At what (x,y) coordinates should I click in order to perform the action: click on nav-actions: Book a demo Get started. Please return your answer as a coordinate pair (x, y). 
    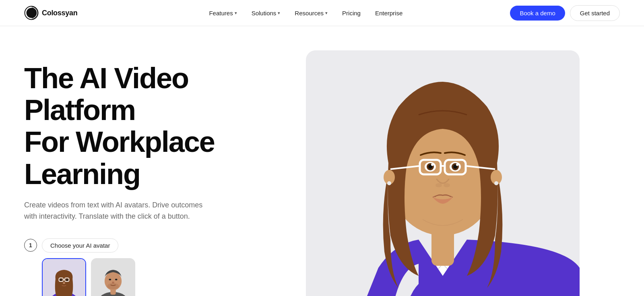
    Looking at the image, I should click on (565, 13).